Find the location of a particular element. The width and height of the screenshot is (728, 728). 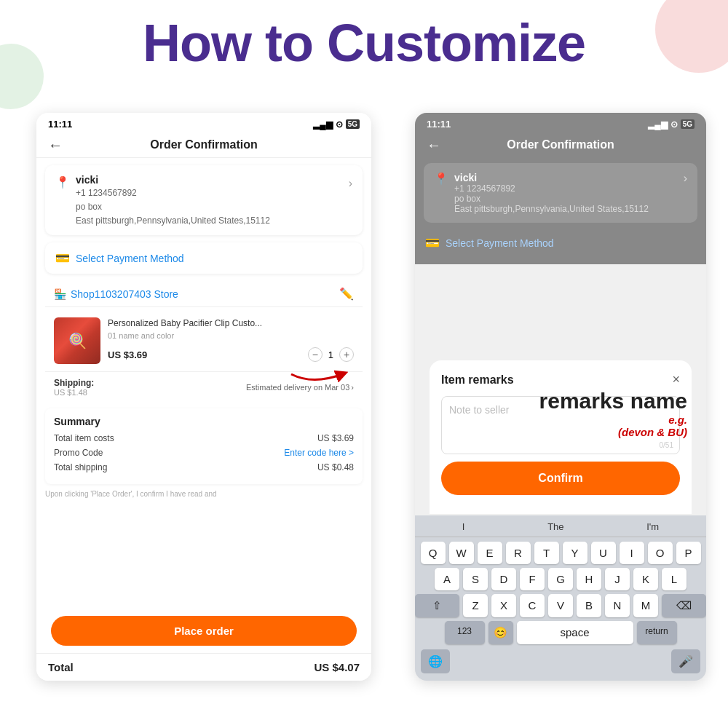

left-back-arrow: ← is located at coordinates (55, 146).